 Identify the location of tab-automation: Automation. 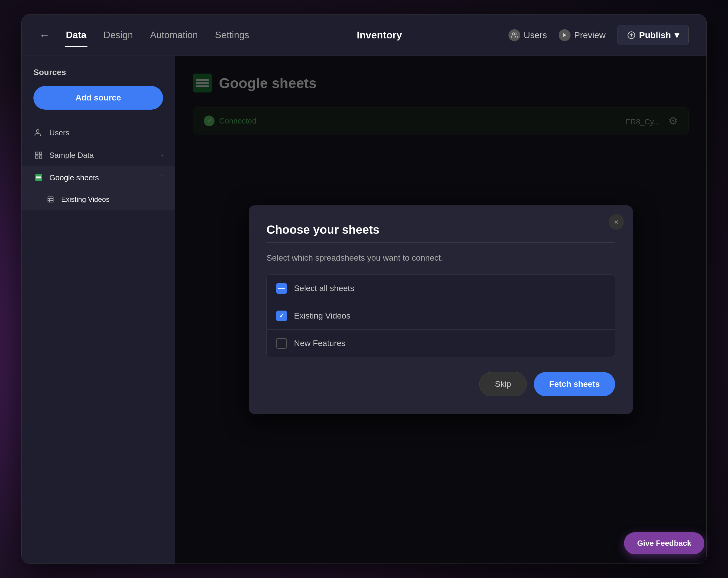
(174, 35).